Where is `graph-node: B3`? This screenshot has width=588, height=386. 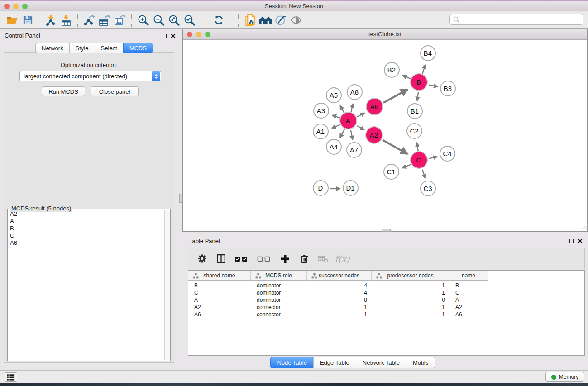 graph-node: B3 is located at coordinates (448, 89).